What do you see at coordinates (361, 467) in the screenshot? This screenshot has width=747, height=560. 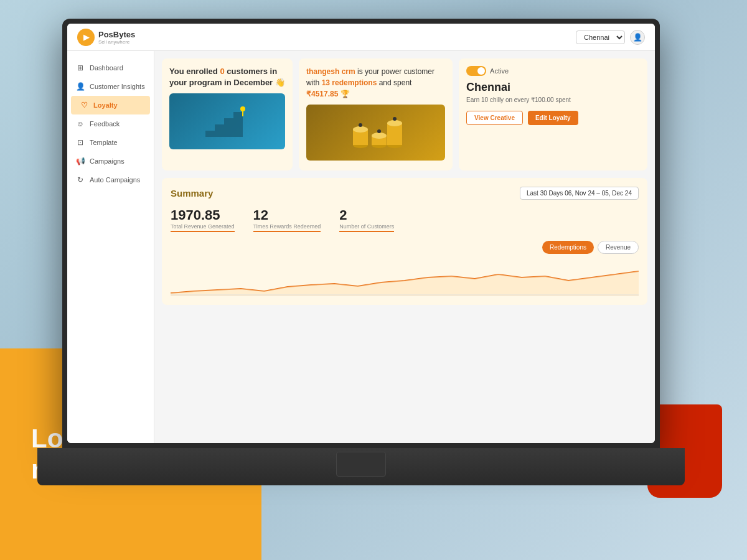 I see `laptop-base` at bounding box center [361, 467].